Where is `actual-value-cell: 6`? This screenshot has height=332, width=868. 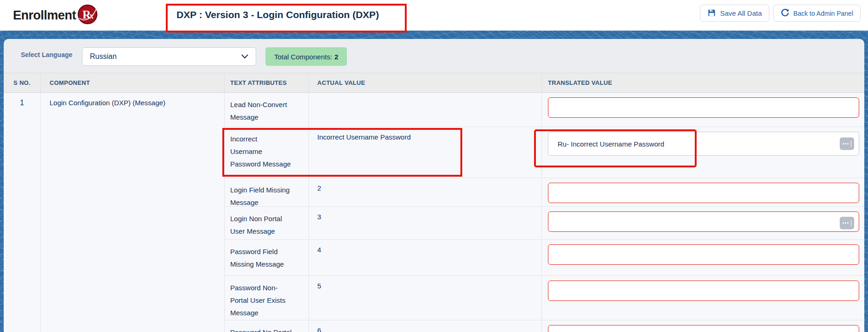 actual-value-cell: 6 is located at coordinates (425, 326).